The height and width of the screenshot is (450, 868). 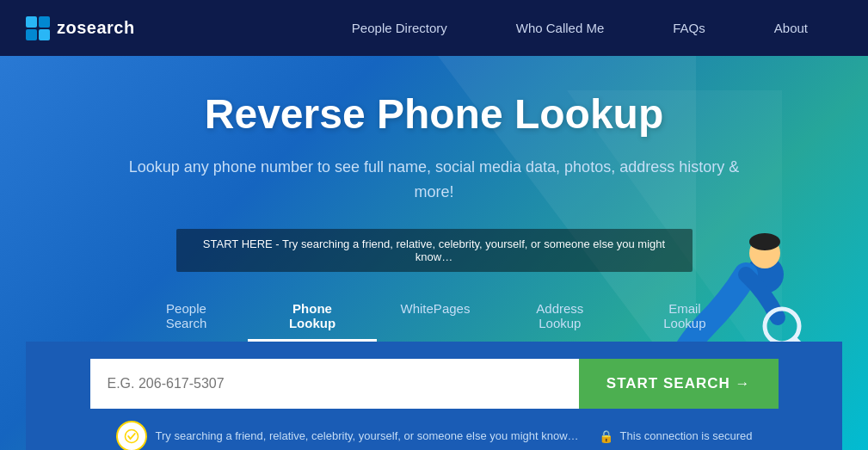 I want to click on lock-icon: 🔒, so click(x=606, y=436).